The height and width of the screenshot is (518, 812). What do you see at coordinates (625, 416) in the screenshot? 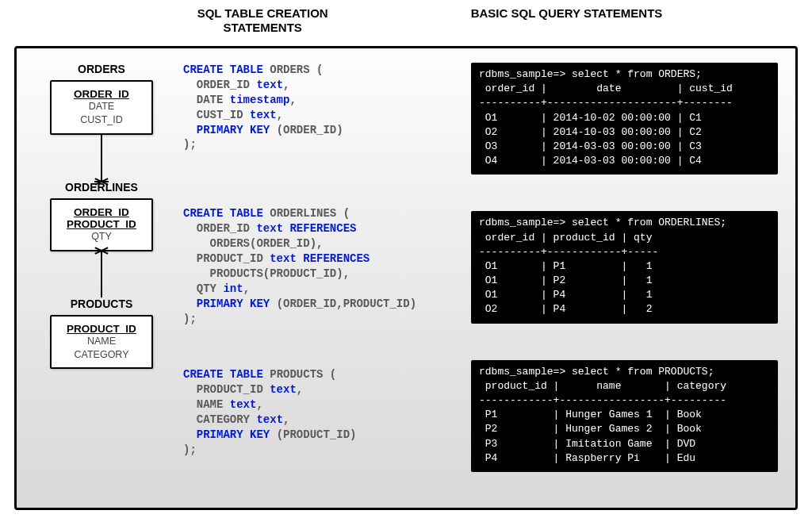
I see `terminal-products: rdbms_sample=> select * from PRODUCTS; p…` at bounding box center [625, 416].